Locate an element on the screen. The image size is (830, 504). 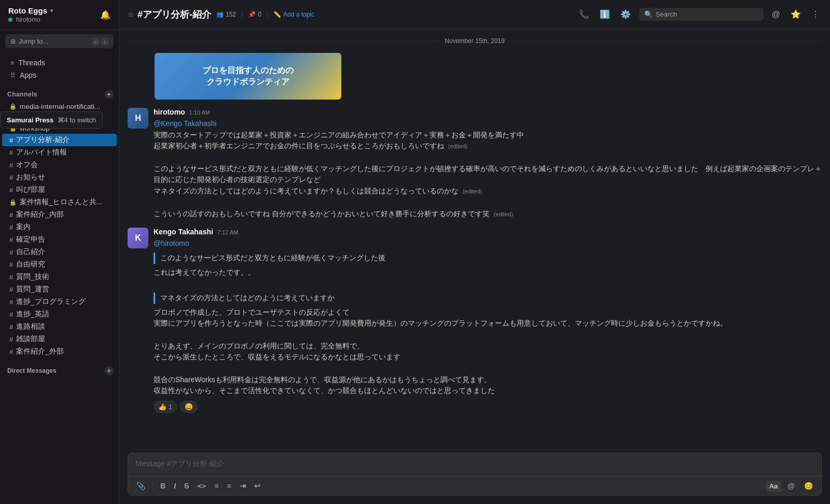
jump-to-button: ⊞ Jump to... ‹ › is located at coordinates (59, 41).